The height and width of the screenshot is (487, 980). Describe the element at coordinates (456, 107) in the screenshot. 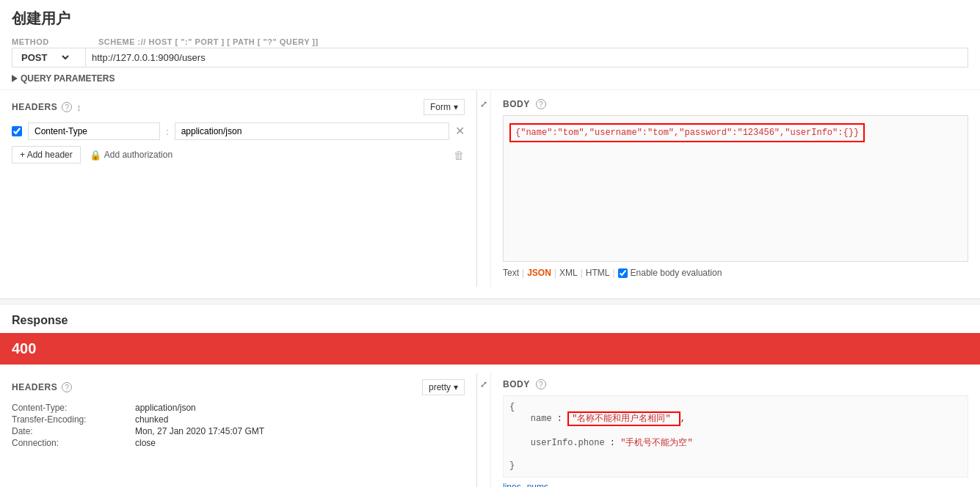

I see `chevron-down-icon: ▾` at that location.